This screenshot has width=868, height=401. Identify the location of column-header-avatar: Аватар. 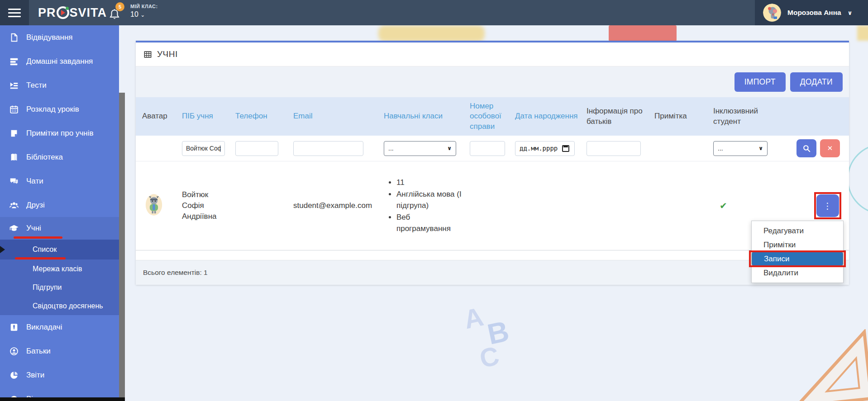
(162, 116).